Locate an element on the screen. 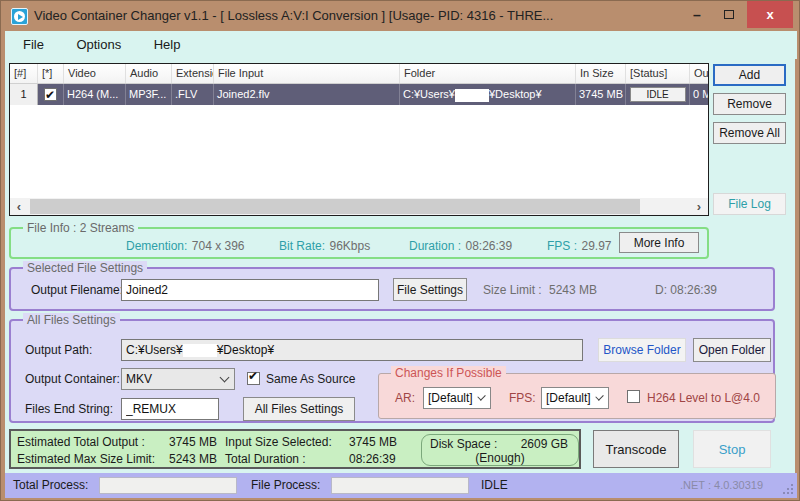  input-size-label: Input Size Selected: is located at coordinates (278, 442).